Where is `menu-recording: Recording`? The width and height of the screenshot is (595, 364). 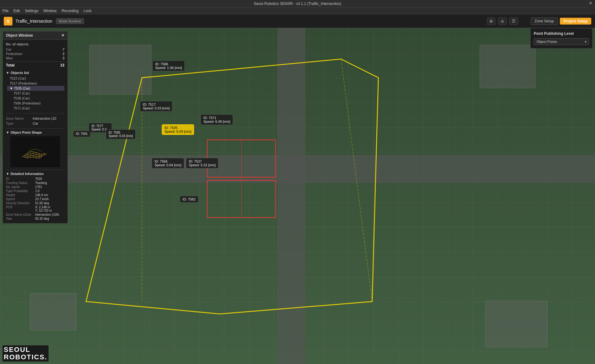 menu-recording: Recording is located at coordinates (70, 11).